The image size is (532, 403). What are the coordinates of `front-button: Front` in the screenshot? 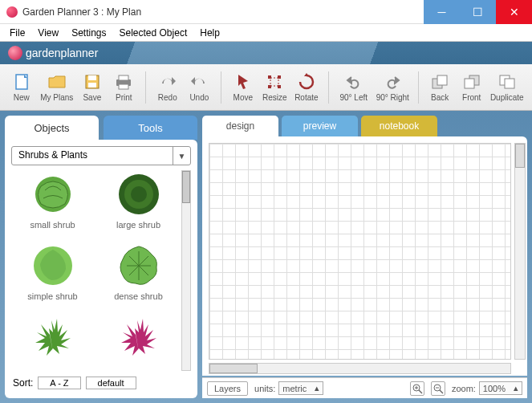 It's located at (472, 88).